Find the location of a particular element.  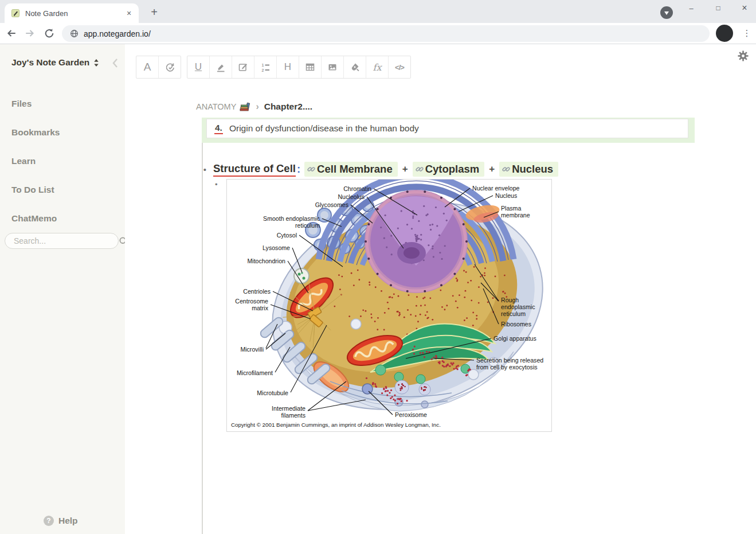

close-window-button: × is located at coordinates (745, 8).